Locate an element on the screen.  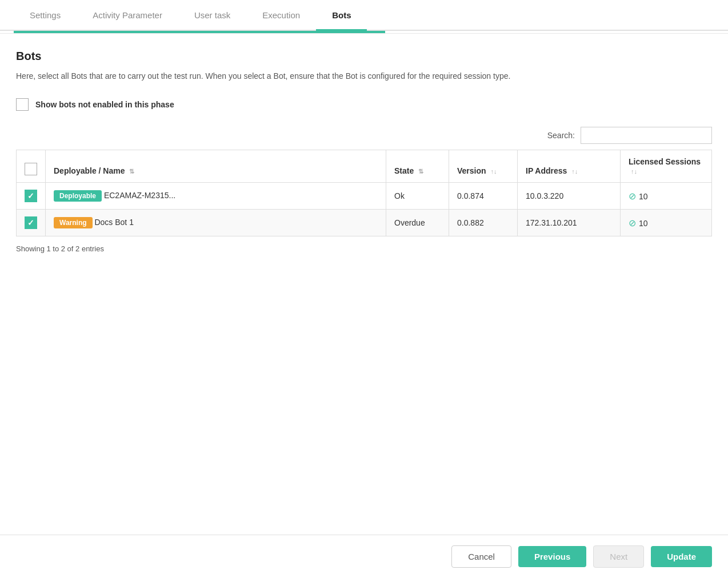
header-ip-address: IP Address ↑↓ is located at coordinates (569, 167).